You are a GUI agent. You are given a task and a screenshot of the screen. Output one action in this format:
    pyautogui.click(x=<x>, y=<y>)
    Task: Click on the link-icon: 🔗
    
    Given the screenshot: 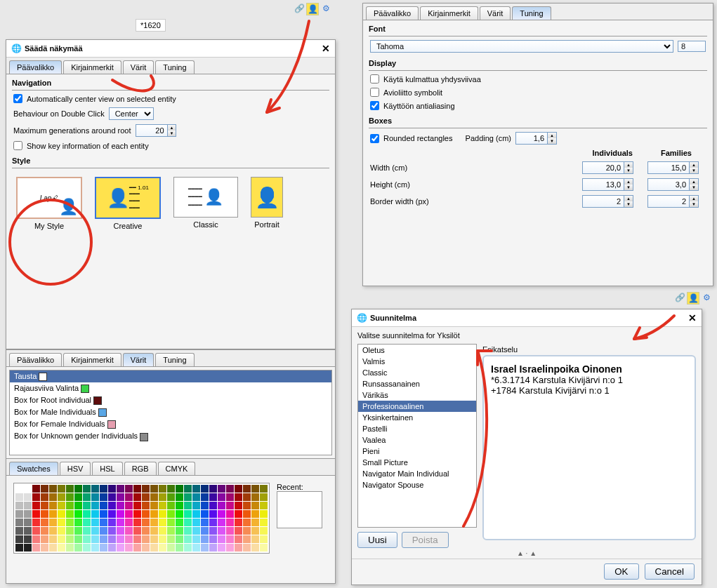 What is the action you would take?
    pyautogui.click(x=299, y=8)
    